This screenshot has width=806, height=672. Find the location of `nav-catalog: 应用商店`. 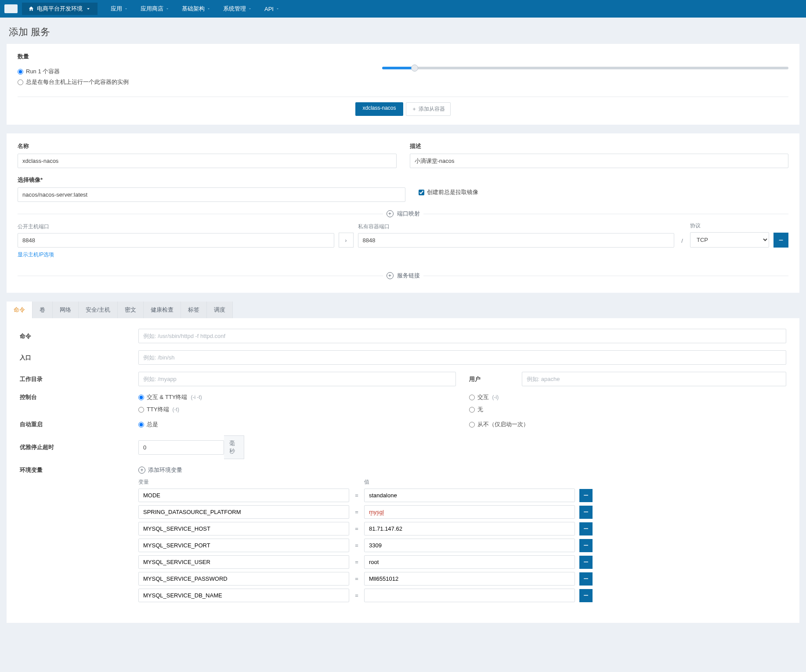

nav-catalog: 应用商店 is located at coordinates (155, 9).